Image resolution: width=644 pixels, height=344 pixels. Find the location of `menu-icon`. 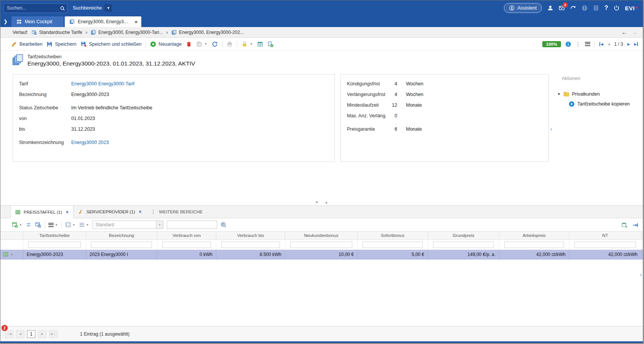

menu-icon is located at coordinates (588, 44).